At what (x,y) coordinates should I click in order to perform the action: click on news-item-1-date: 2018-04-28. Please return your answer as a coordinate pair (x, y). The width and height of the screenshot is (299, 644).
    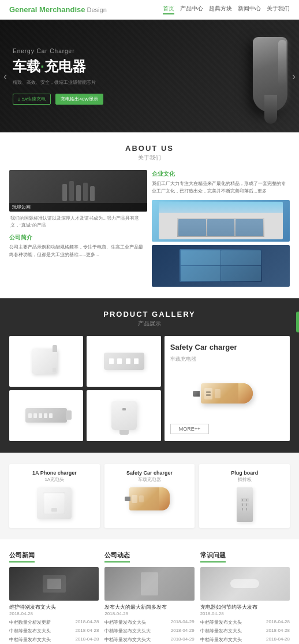
    Looking at the image, I should click on (54, 614).